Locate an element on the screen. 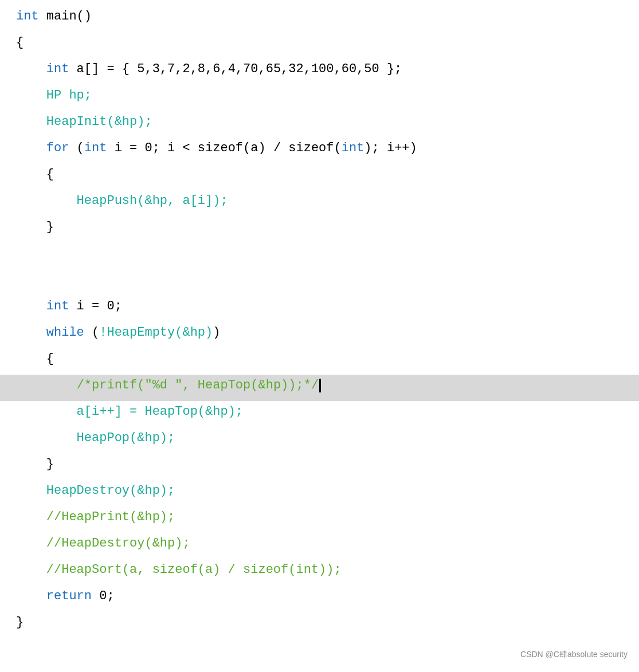 Image resolution: width=639 pixels, height=672 pixels. text: a[] = { 5,3,7,2,8,6,4,70,65,32,100,60,50… is located at coordinates (235, 69).